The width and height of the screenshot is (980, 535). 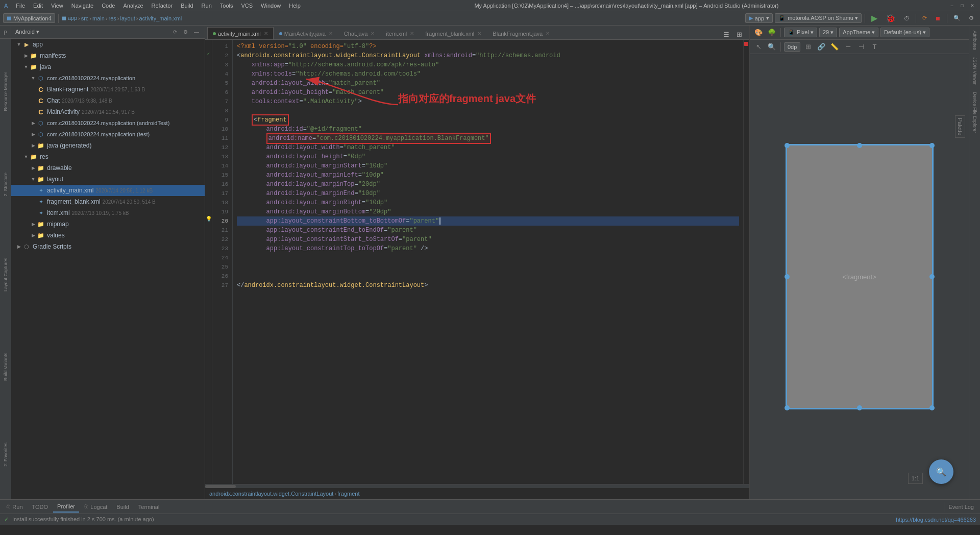 I want to click on handle-bottom-right, so click(x=932, y=408).